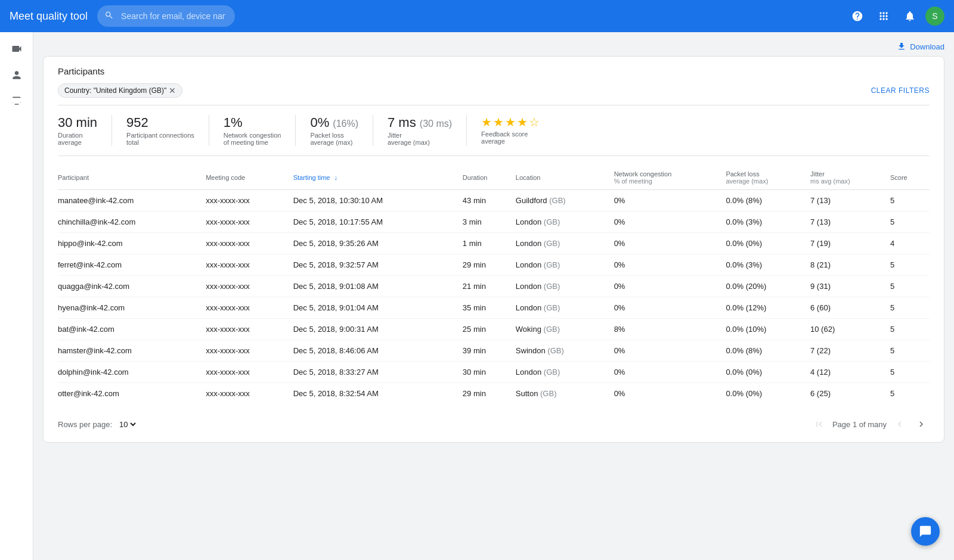  I want to click on cell-duration: 35 min, so click(489, 308).